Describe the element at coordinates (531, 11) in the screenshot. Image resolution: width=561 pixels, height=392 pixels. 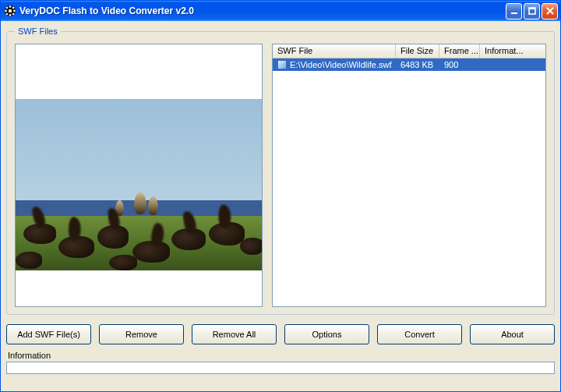
I see `maximize-button` at that location.